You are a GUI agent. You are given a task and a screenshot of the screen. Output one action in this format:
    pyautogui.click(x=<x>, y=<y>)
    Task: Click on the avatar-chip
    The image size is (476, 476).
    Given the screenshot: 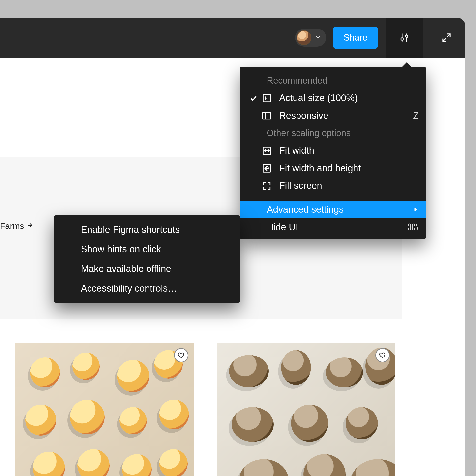 What is the action you would take?
    pyautogui.click(x=311, y=38)
    